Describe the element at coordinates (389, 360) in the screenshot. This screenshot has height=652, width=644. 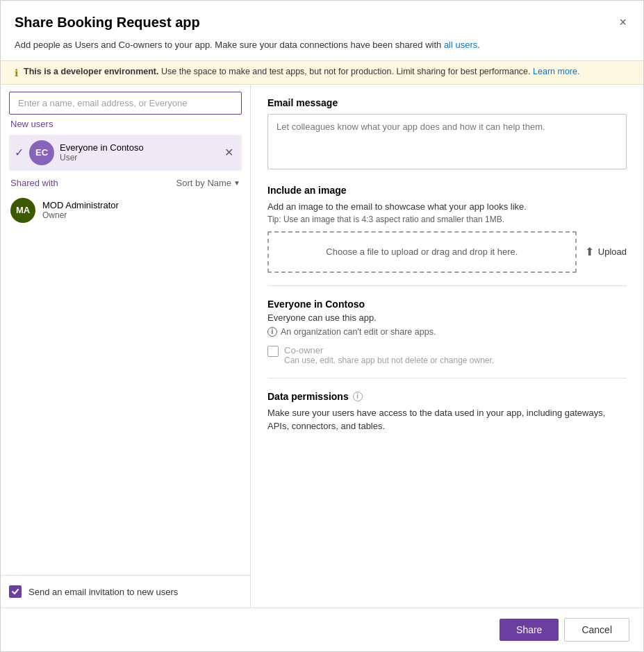
I see `coowner-desc: Can use, edit, share app but not delete …` at that location.